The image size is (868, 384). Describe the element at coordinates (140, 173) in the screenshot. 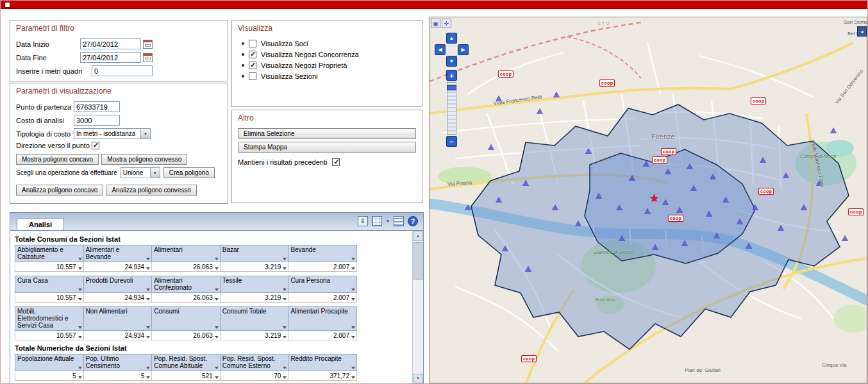

I see `operazione-select: Unione ▼` at that location.